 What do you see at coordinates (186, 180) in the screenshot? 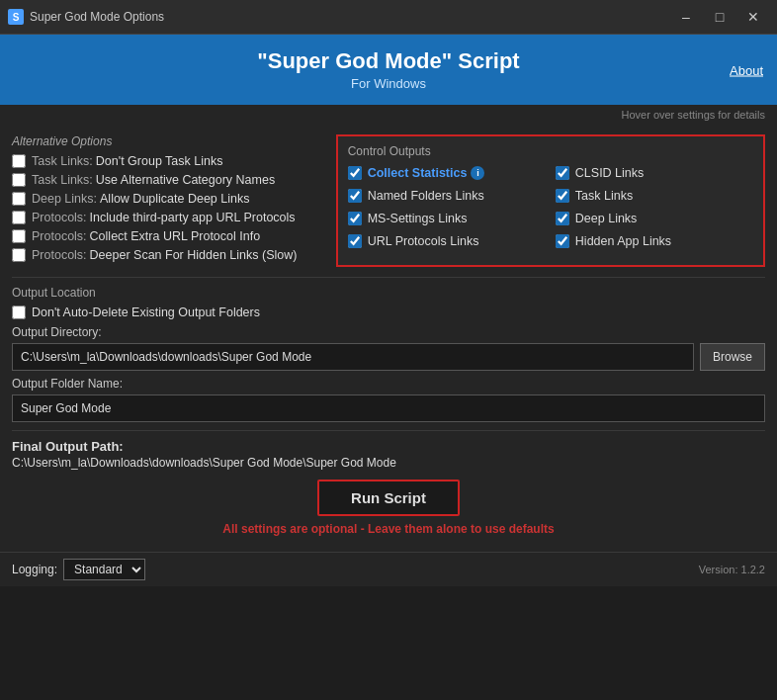
I see `alt-option-value: Use Alternative Category Names` at bounding box center [186, 180].